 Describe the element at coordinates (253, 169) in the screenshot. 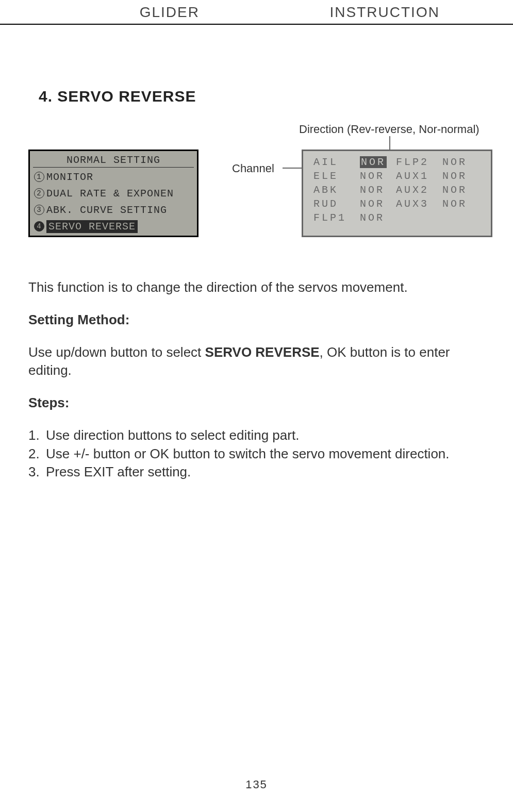

I see `annotation-channel: Channel` at that location.